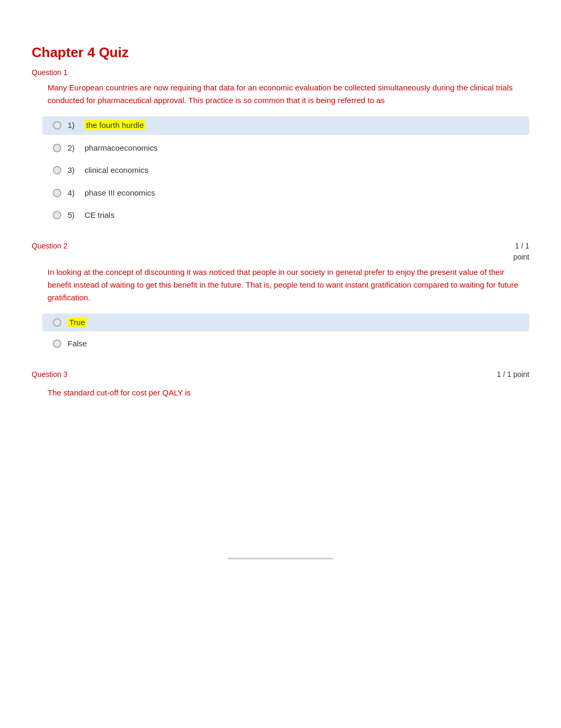 Image resolution: width=561 pixels, height=728 pixels. I want to click on radio-true, so click(57, 322).